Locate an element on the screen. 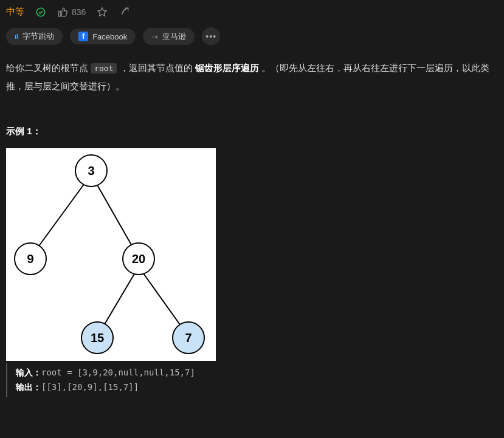 The width and height of the screenshot is (504, 438). tree-node-left: 9 is located at coordinates (30, 259).